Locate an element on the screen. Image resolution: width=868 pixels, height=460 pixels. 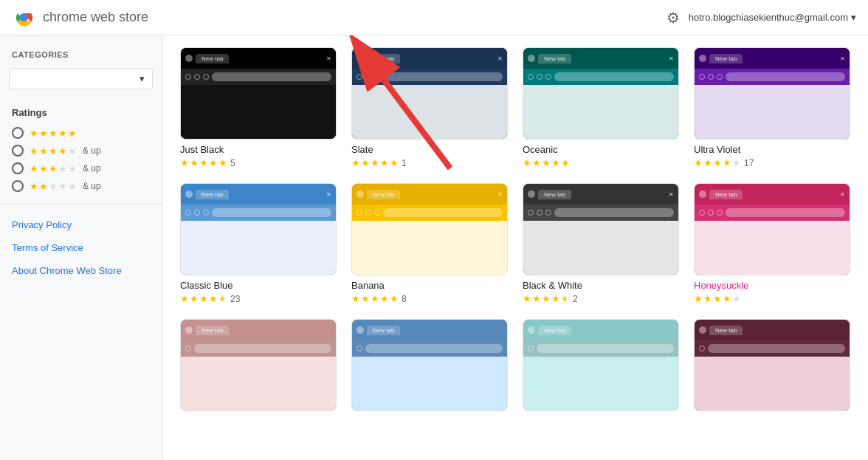
theme-name: Black & White is located at coordinates (601, 285).